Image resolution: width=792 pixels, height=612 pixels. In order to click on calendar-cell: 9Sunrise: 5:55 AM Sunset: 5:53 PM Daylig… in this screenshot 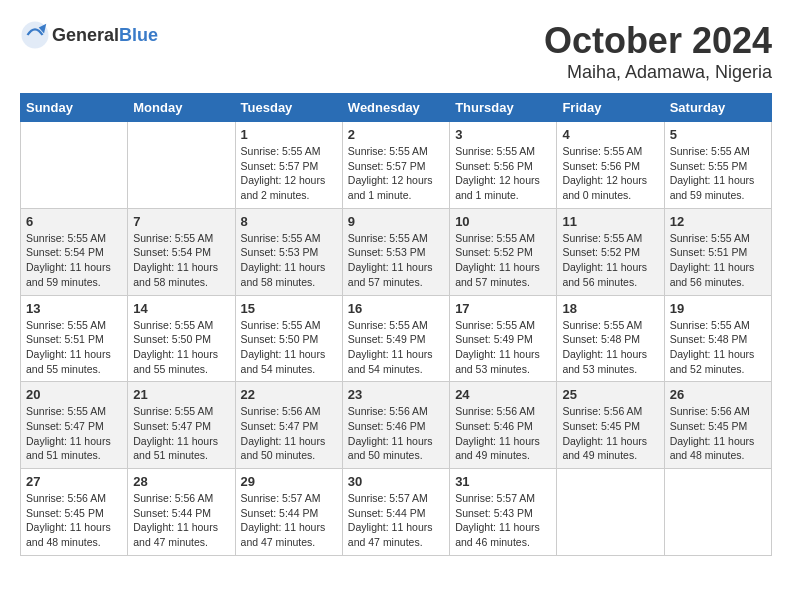, I will do `click(396, 252)`.